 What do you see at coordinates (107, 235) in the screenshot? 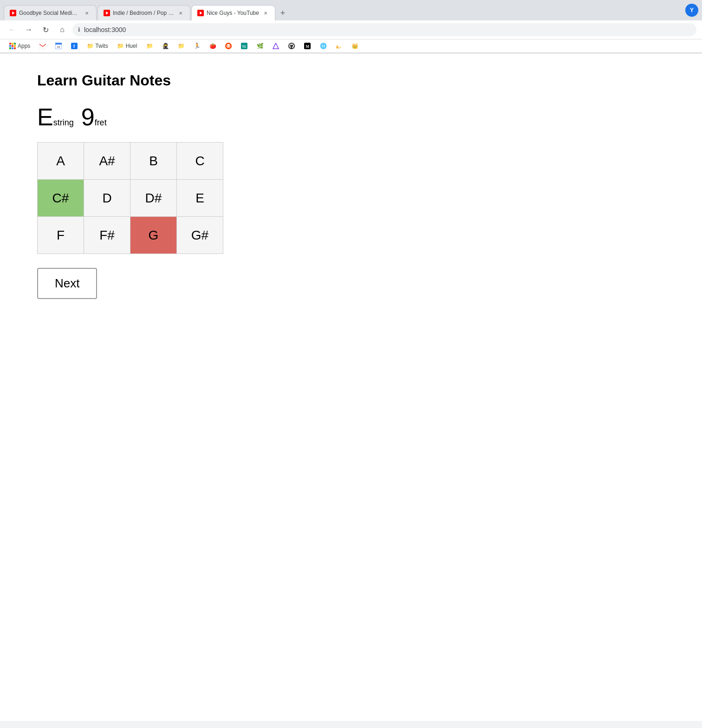
I see `note-cell-Fs: F#` at bounding box center [107, 235].